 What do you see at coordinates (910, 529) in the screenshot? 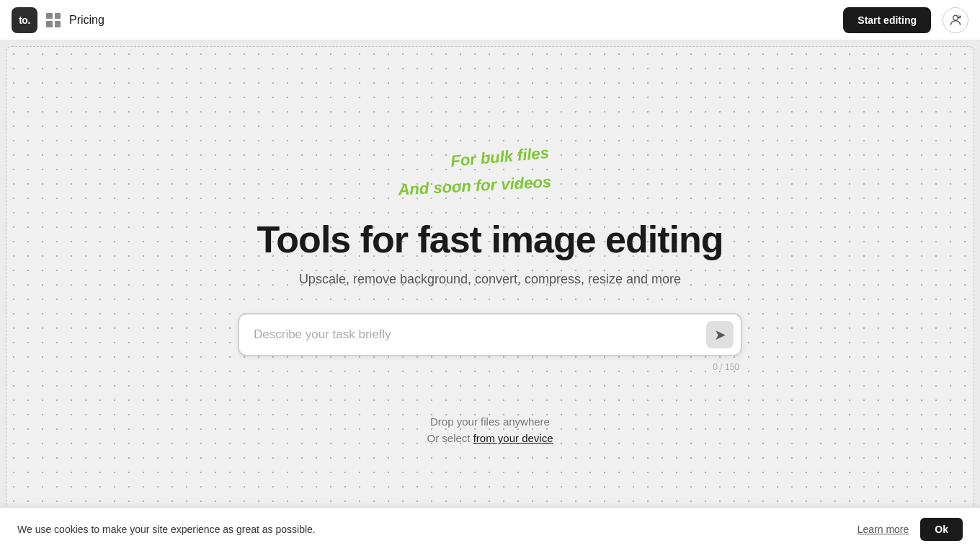
I see `cookie-actions: Learn more Ok` at bounding box center [910, 529].